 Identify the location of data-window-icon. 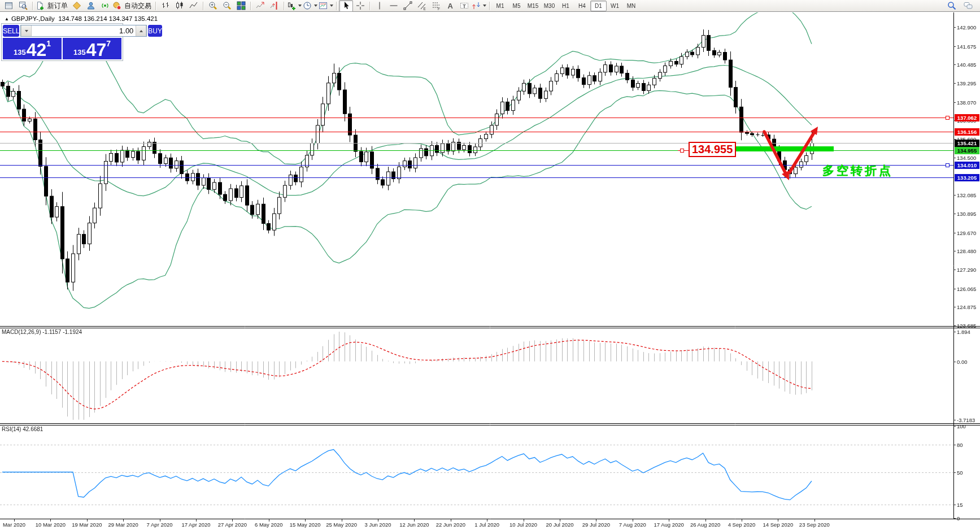
(23, 6).